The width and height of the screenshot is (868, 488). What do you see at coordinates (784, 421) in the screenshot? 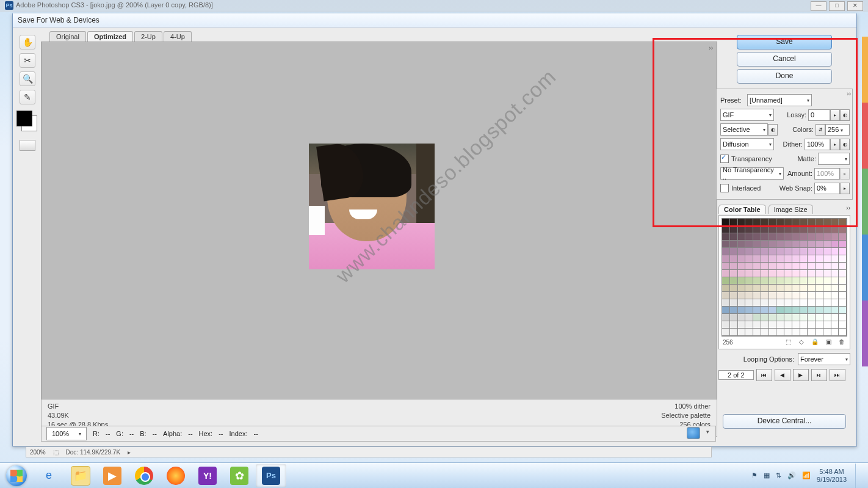
I see `device-central-button: Device Central...` at bounding box center [784, 421].